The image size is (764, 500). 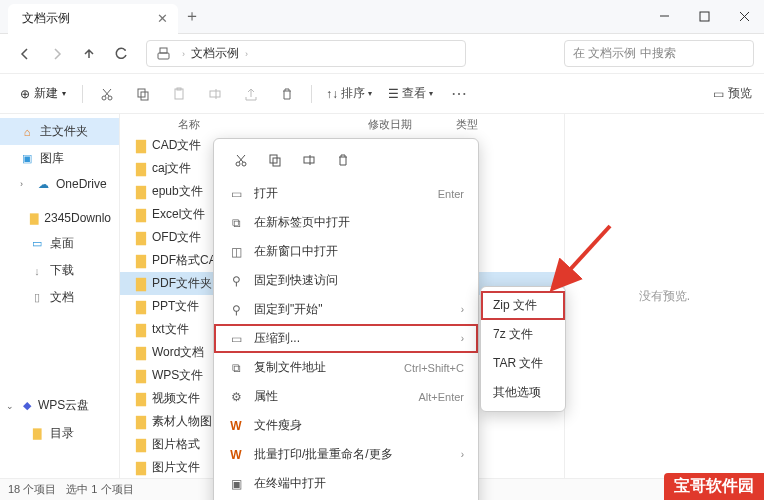 I want to click on cut-icon, so click(x=241, y=160).